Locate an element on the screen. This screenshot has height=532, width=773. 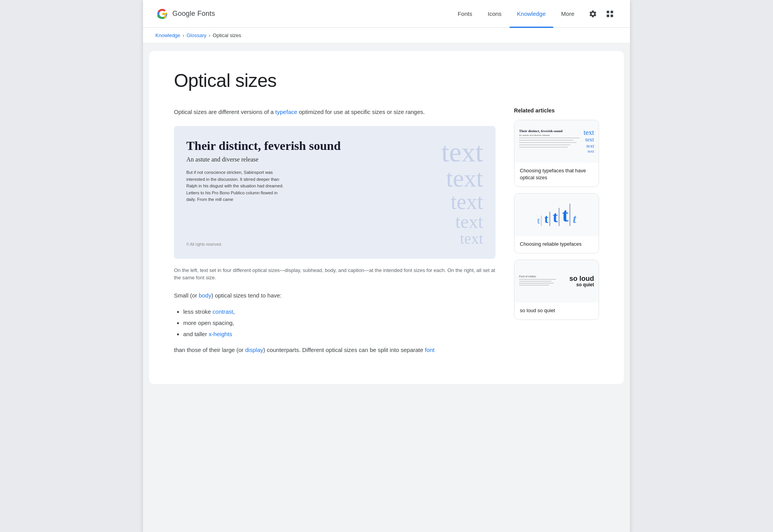
related-card-3-title: so loud so quiet is located at coordinates (557, 311).